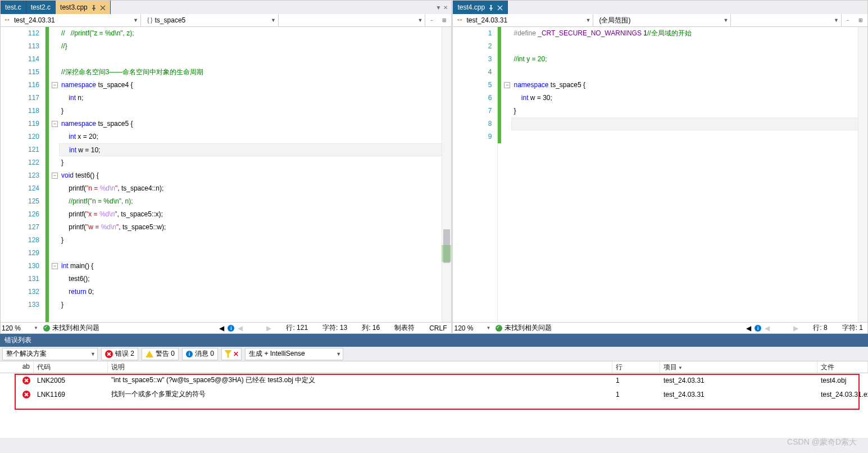  I want to click on scope-filter-dropdown: 整个解决方案▼, so click(50, 354).